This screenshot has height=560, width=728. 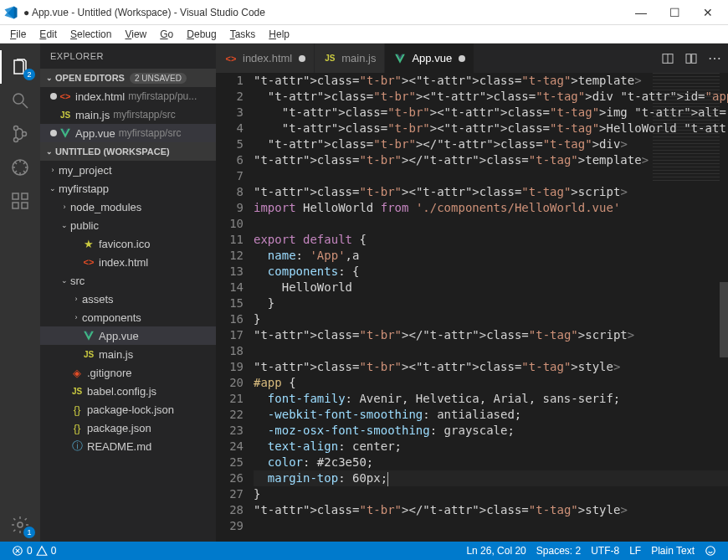 What do you see at coordinates (128, 56) in the screenshot?
I see `sidebar-title: EXPLORER` at bounding box center [128, 56].